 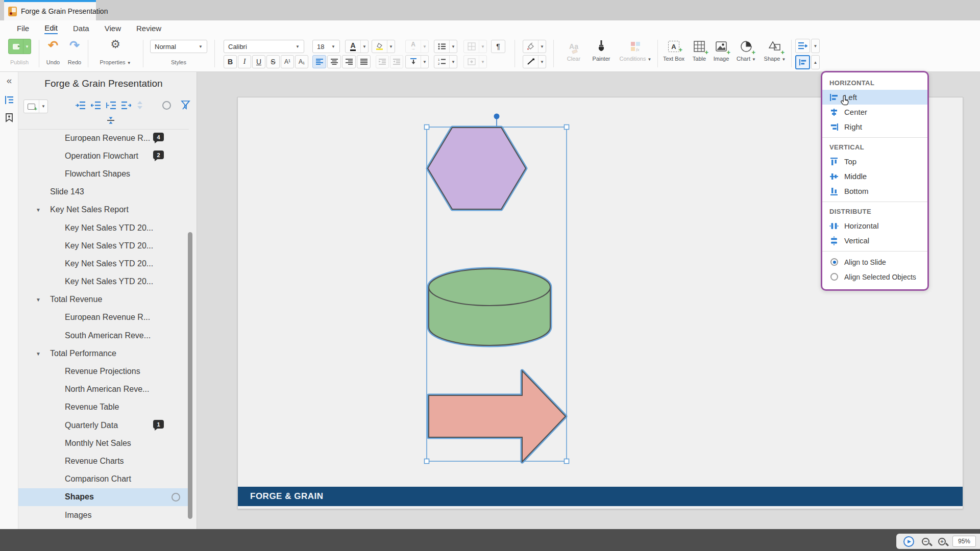 I want to click on sidebar-scrollbar, so click(x=190, y=375).